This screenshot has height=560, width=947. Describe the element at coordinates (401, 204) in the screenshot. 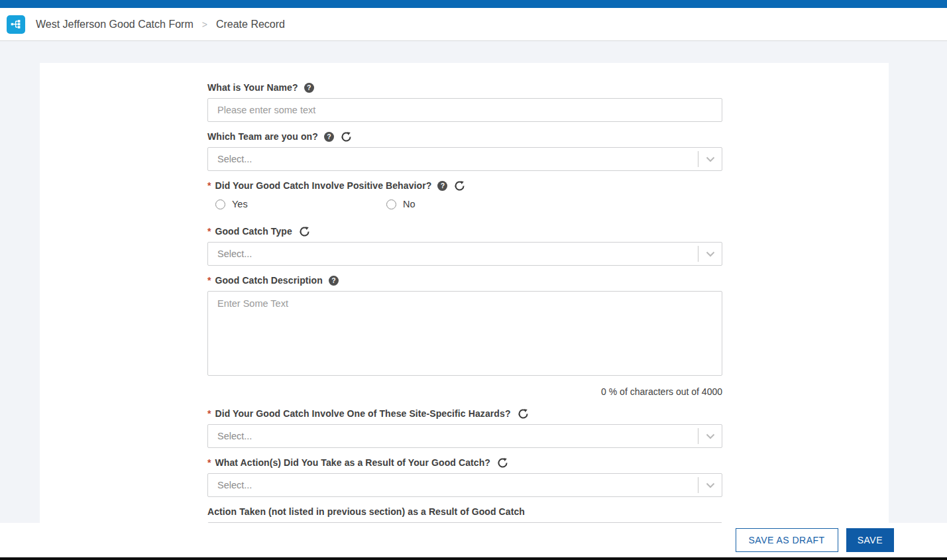

I see `radio-option-no: No` at that location.